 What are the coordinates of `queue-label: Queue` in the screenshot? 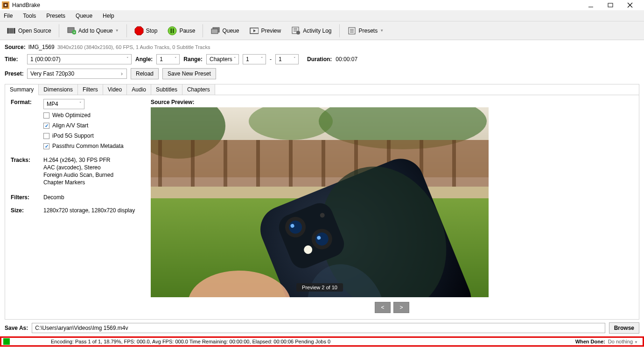 It's located at (231, 31).